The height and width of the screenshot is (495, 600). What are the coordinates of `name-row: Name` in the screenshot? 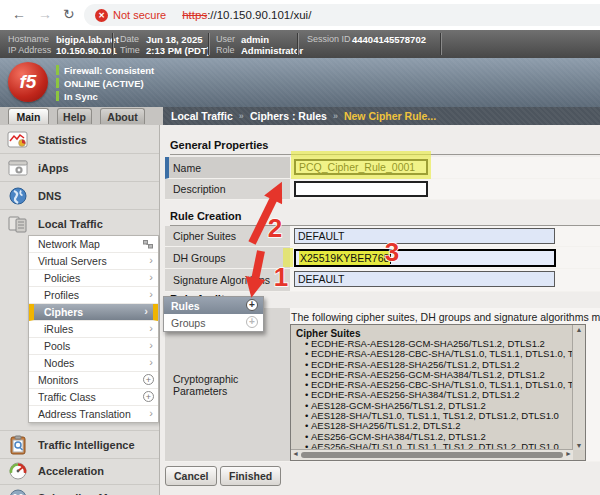 It's located at (382, 168).